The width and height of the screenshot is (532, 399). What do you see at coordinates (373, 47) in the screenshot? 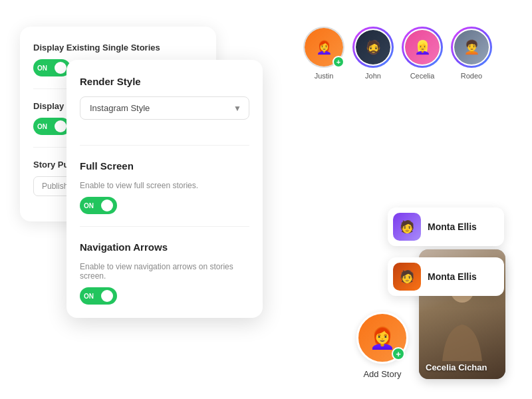
I see `avatar-img-john: 🧔` at bounding box center [373, 47].